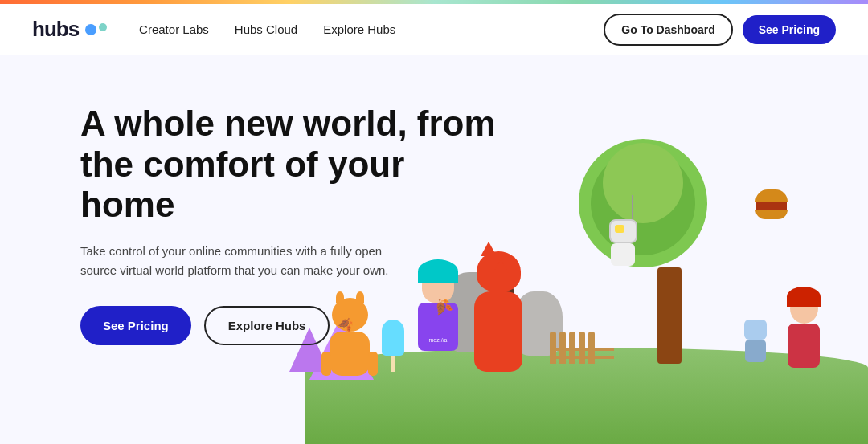 The image size is (868, 444). I want to click on robot-body, so click(623, 255).